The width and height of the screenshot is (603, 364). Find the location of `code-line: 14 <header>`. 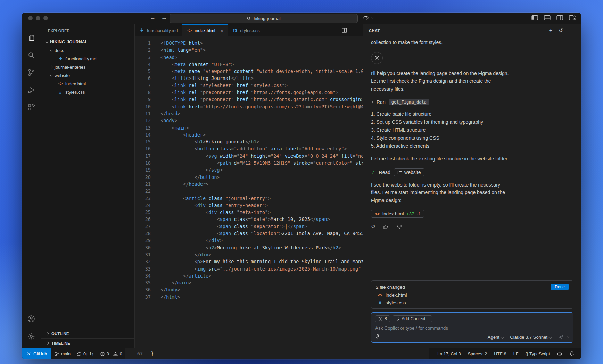

code-line: 14 <header> is located at coordinates (249, 135).